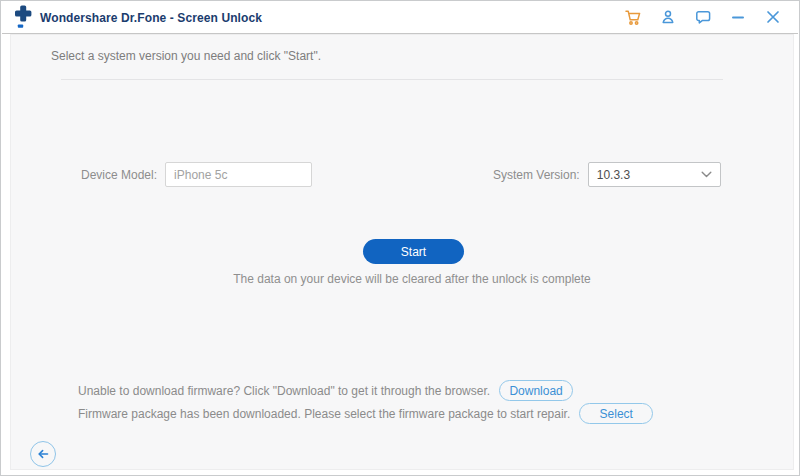 The image size is (800, 476). I want to click on start-button: Start, so click(414, 252).